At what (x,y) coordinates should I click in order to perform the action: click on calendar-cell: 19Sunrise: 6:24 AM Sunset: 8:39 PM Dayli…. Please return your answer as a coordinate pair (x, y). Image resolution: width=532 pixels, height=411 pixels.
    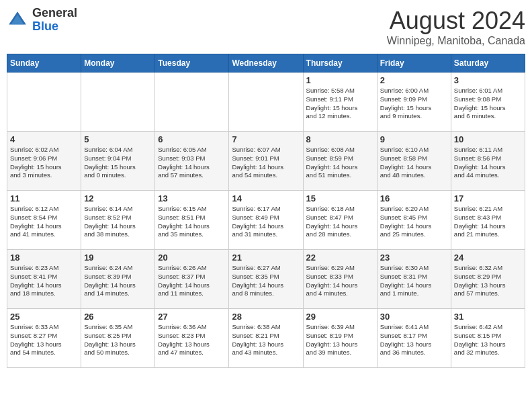
    Looking at the image, I should click on (118, 279).